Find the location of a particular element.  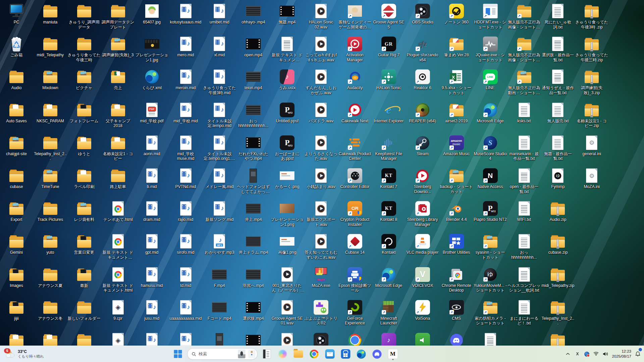

desktop-icon-fコード-mp4: Fコード.mp4 is located at coordinates (219, 310).